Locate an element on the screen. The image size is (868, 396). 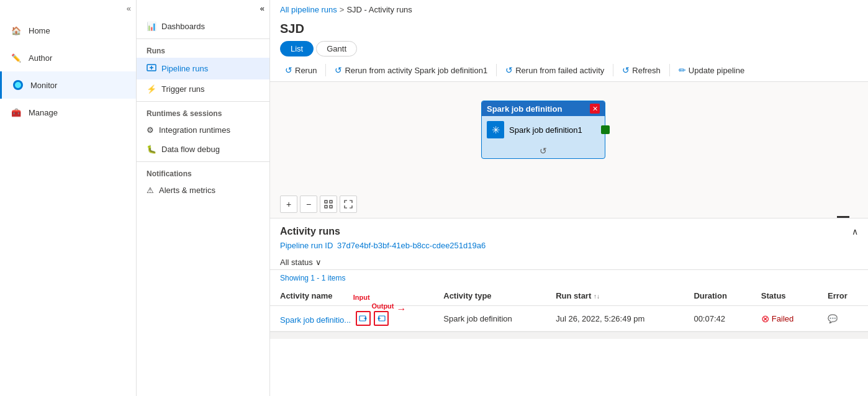
breadcrumb: All pipeline runs > SJD - Activity runs is located at coordinates (569, 10).